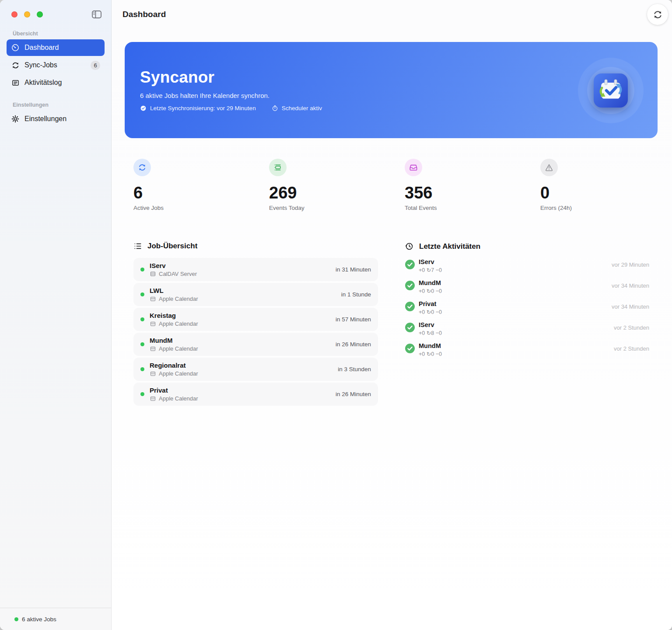  What do you see at coordinates (430, 333) in the screenshot?
I see `activity-stats: +0 ↻8 −0` at bounding box center [430, 333].